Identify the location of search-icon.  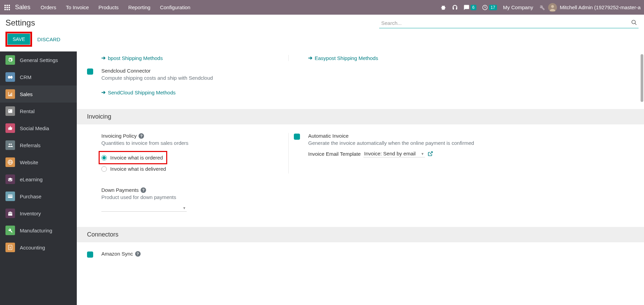
(634, 22).